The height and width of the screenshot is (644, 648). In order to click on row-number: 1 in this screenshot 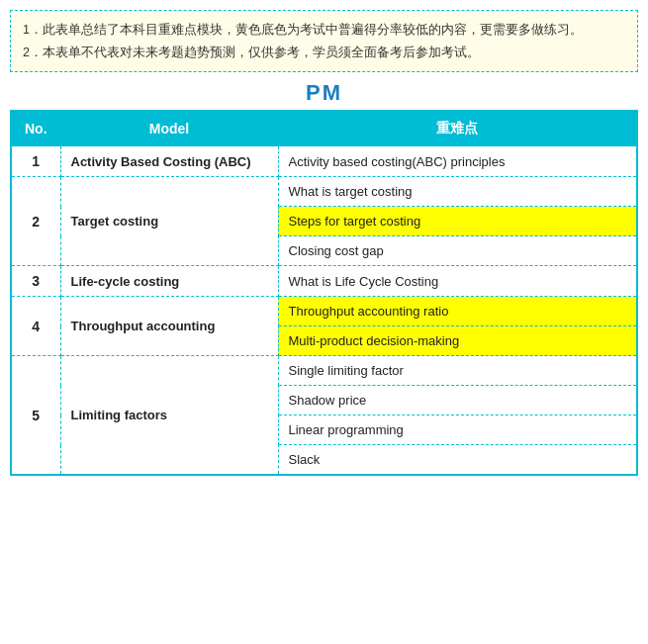, I will do `click(36, 162)`.